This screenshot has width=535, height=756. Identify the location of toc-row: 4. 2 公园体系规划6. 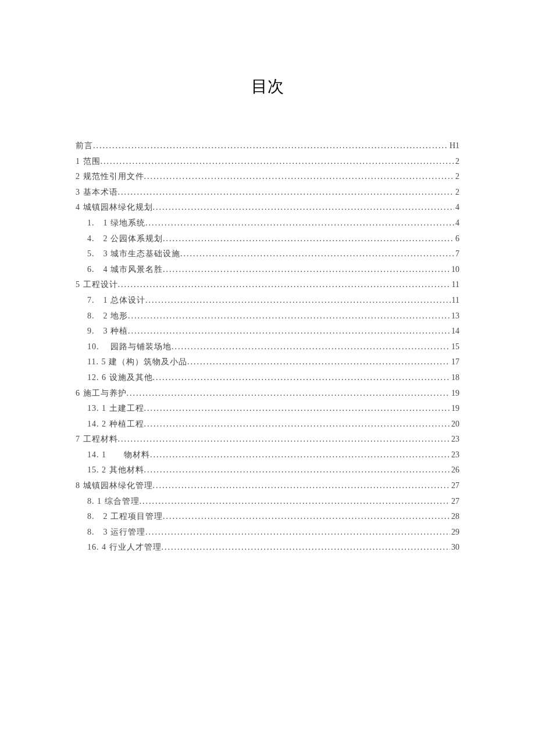
(268, 239).